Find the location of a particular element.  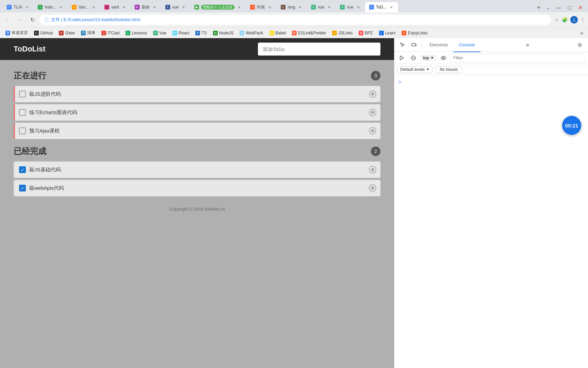

bookmark-learn: LLearn is located at coordinates (387, 33).